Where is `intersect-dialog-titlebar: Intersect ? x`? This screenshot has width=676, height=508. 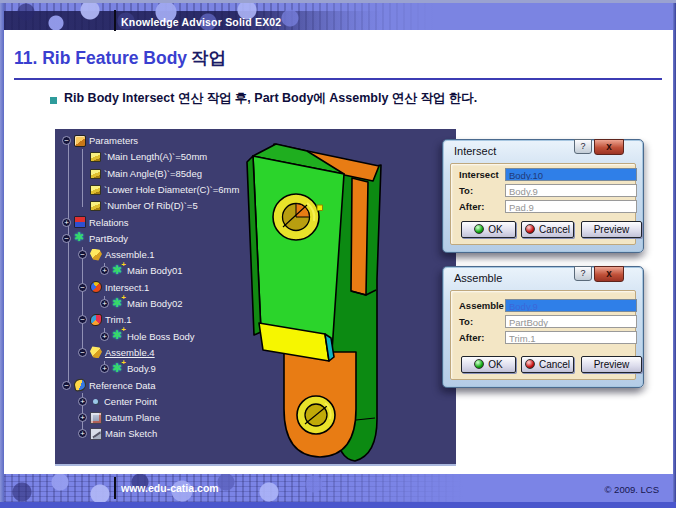 intersect-dialog-titlebar: Intersect ? x is located at coordinates (543, 151).